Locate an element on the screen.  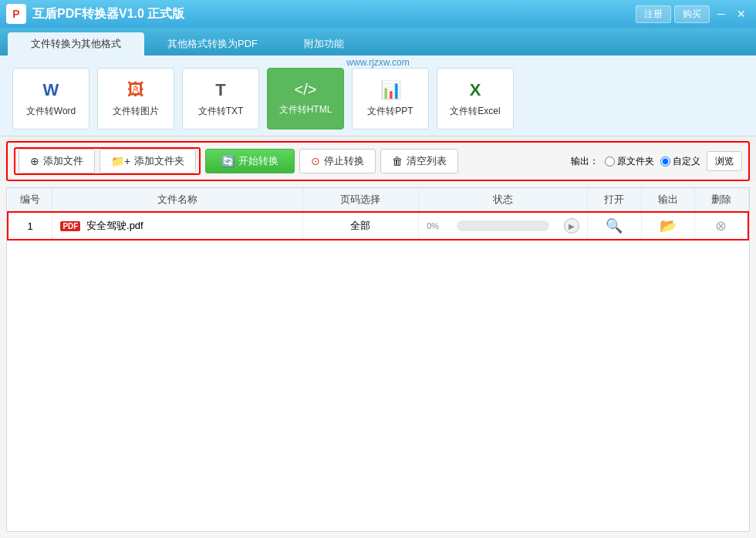
minimize-button: ─ is located at coordinates (721, 14).